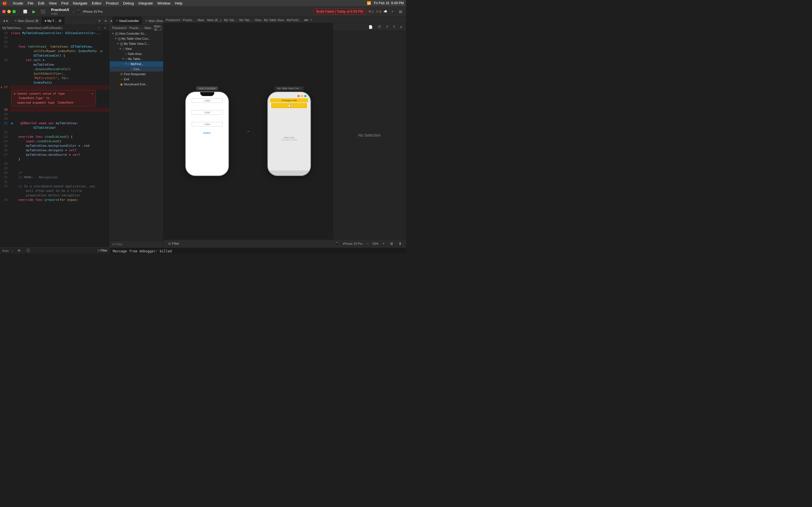  I want to click on code-line-15: 15 func tableView(_ tableView: UITableVi…, so click(55, 47).